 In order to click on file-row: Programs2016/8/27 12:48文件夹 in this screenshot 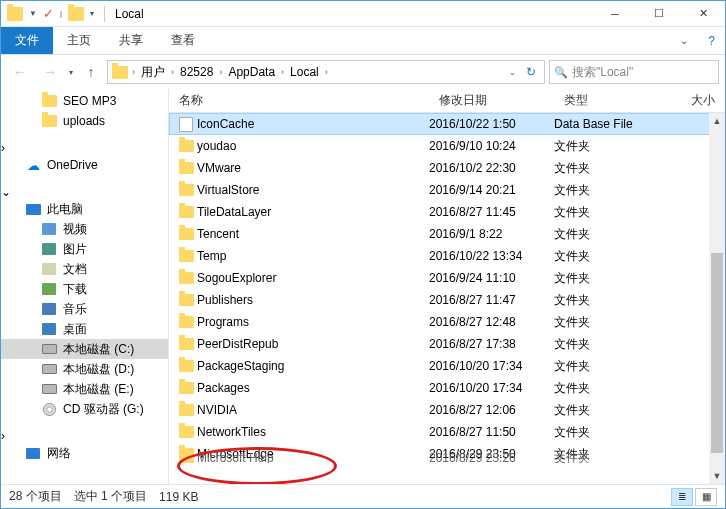, I will do `click(447, 322)`.